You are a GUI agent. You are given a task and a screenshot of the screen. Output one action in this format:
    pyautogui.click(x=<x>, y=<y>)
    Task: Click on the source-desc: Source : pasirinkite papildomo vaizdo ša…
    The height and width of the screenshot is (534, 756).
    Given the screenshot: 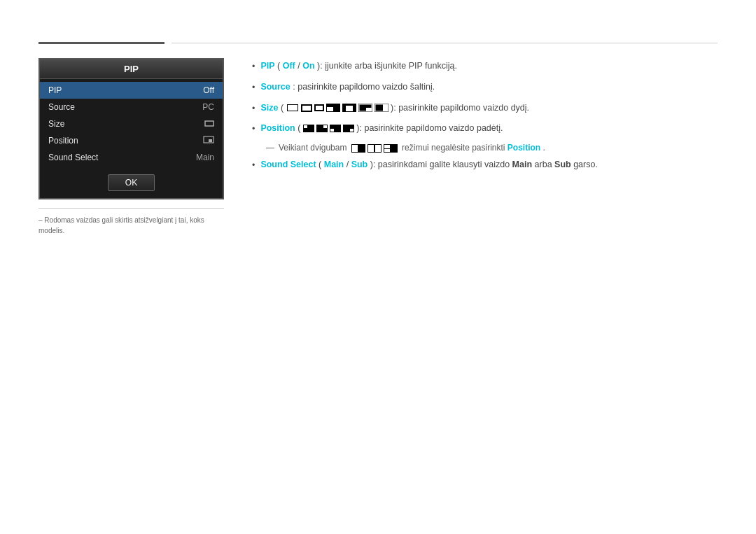 What is the action you would take?
    pyautogui.click(x=347, y=87)
    